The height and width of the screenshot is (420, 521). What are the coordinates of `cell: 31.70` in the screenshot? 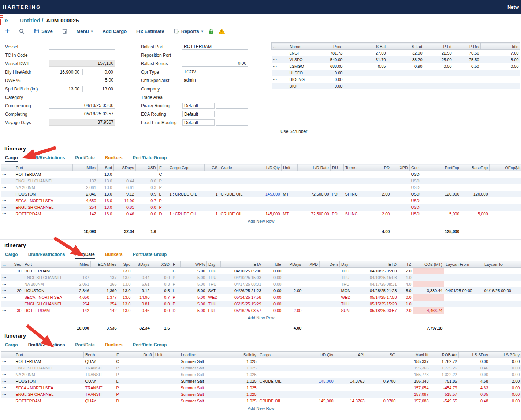 It's located at (366, 60).